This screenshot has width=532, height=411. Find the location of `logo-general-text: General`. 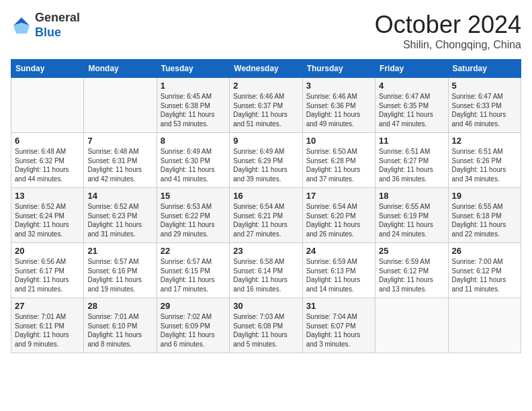

logo-general-text: General is located at coordinates (58, 18).